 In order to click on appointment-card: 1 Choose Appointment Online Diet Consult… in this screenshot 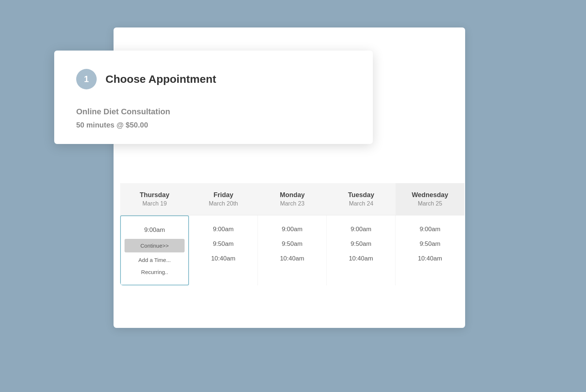, I will do `click(214, 97)`.